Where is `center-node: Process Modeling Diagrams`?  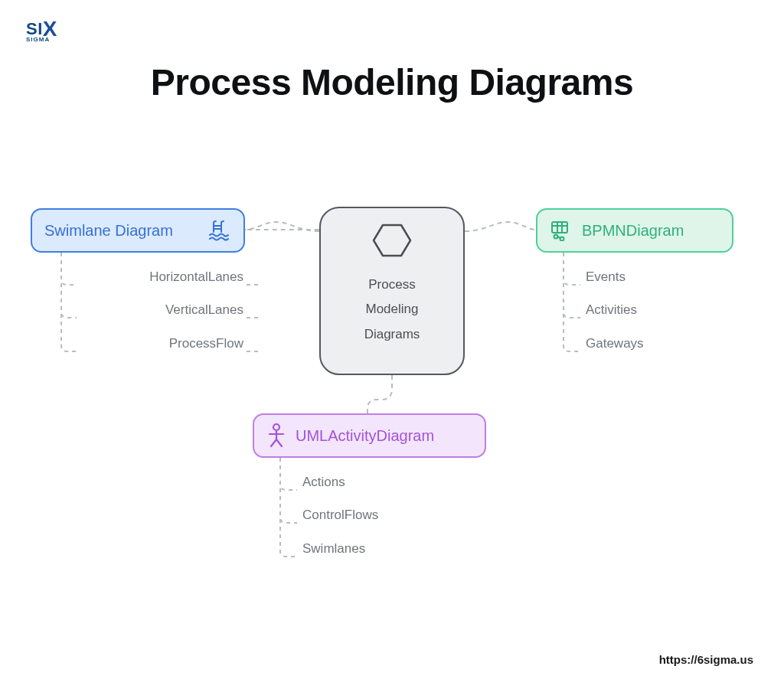 center-node: Process Modeling Diagrams is located at coordinates (392, 291).